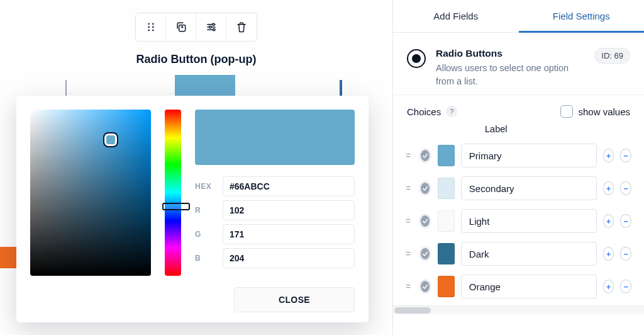 This screenshot has height=335, width=644. Describe the element at coordinates (173, 193) in the screenshot. I see `hue-slider` at that location.